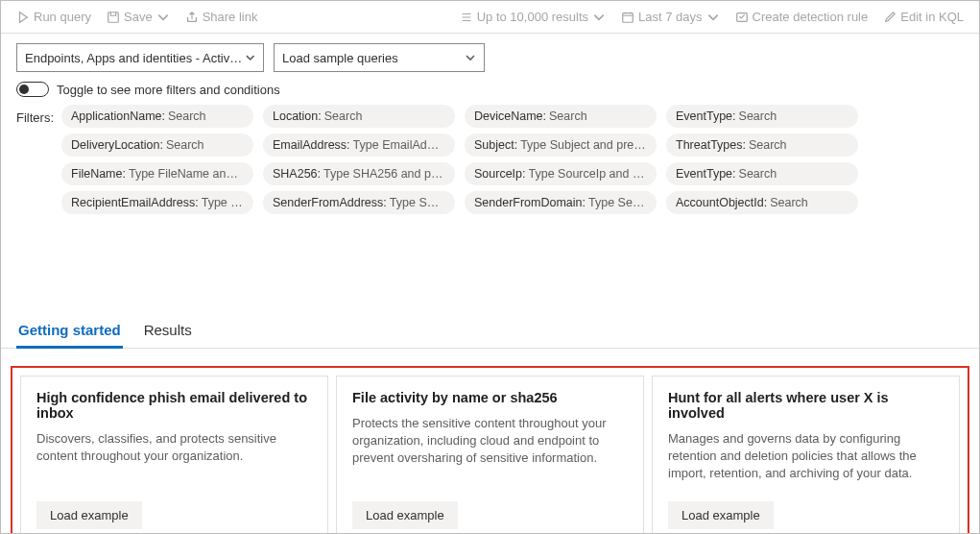 The height and width of the screenshot is (534, 980). I want to click on filter-value: Type EmailAddres…, so click(399, 145).